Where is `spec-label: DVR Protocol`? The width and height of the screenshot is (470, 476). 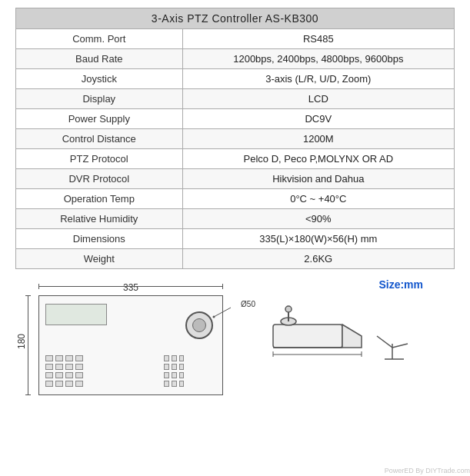
spec-label: DVR Protocol is located at coordinates (100, 179).